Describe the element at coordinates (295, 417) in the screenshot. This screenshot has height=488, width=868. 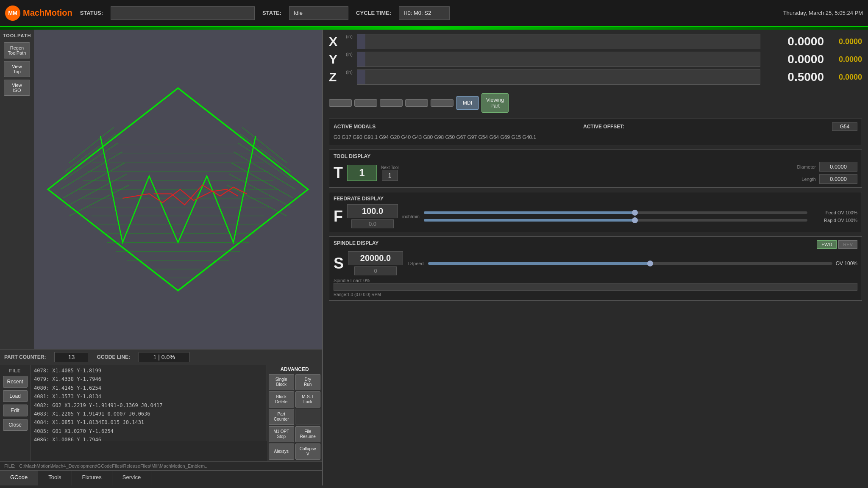
I see `advanced-grid: SingleBlock DryRun BlockDelete M-S-TLock…` at that location.